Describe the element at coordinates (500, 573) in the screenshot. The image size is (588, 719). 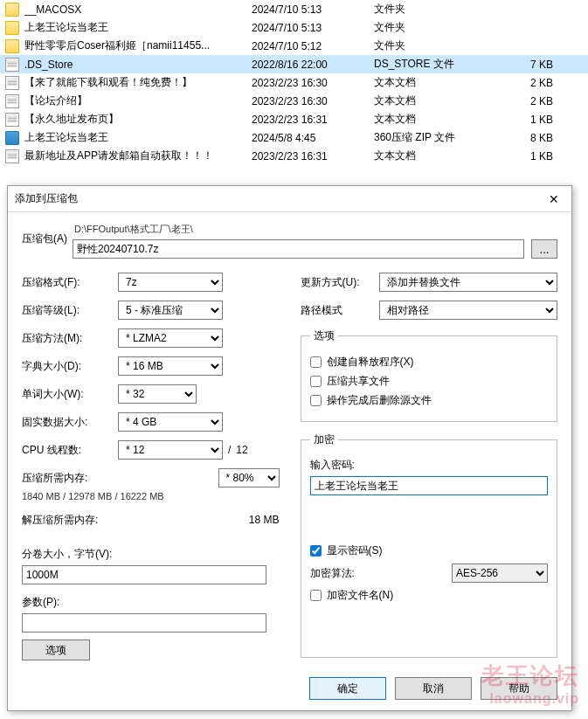
I see `enc-method-select: AES-256` at that location.